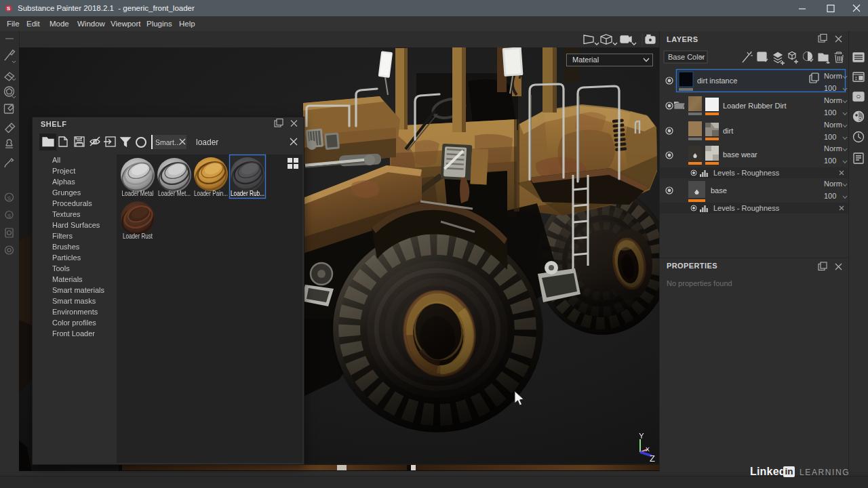  What do you see at coordinates (648, 449) in the screenshot?
I see `svg-text: X` at bounding box center [648, 449].